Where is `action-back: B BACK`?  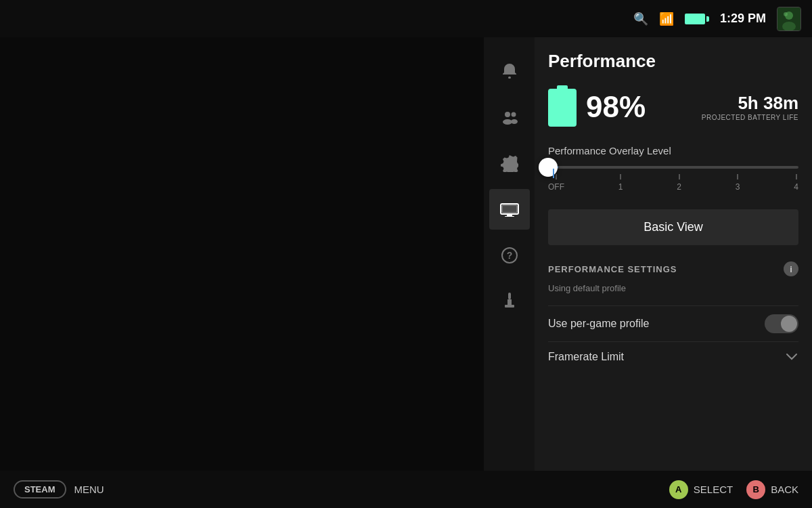 action-back: B BACK is located at coordinates (773, 490).